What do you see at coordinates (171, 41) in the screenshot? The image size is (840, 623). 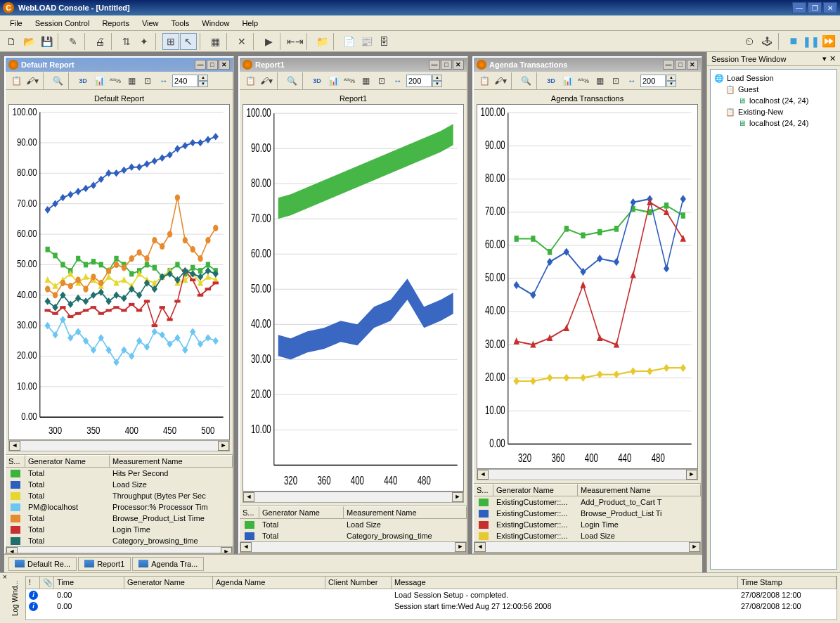 I see `arrange-icon: ⊞` at bounding box center [171, 41].